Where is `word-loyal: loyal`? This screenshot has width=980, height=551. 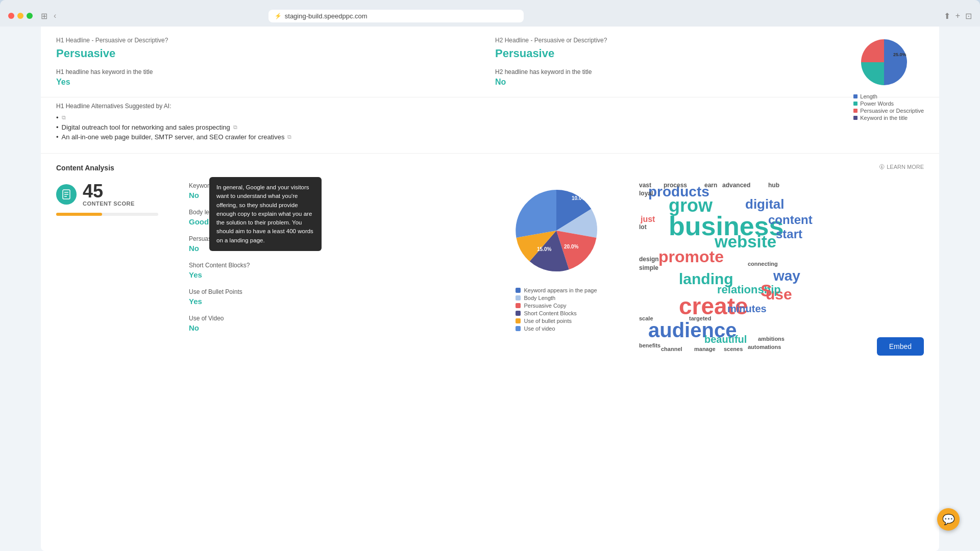
word-loyal: loyal is located at coordinates (646, 193).